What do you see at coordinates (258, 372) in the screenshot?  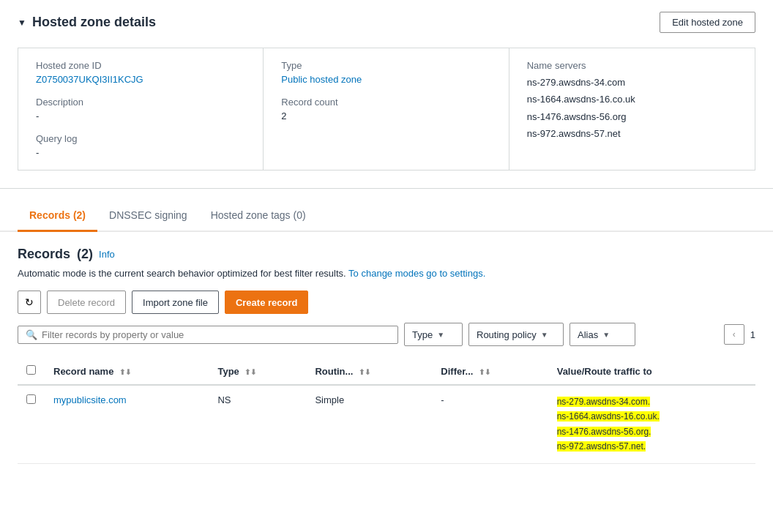 I see `col-type: Type ⬆⬇` at bounding box center [258, 372].